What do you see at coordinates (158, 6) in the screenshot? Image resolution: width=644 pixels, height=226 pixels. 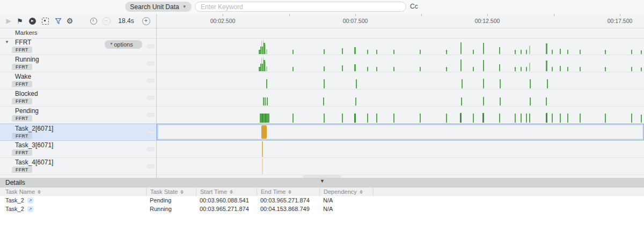 I see `search-scope-dropdown: Search Unit Data ▼` at bounding box center [158, 6].